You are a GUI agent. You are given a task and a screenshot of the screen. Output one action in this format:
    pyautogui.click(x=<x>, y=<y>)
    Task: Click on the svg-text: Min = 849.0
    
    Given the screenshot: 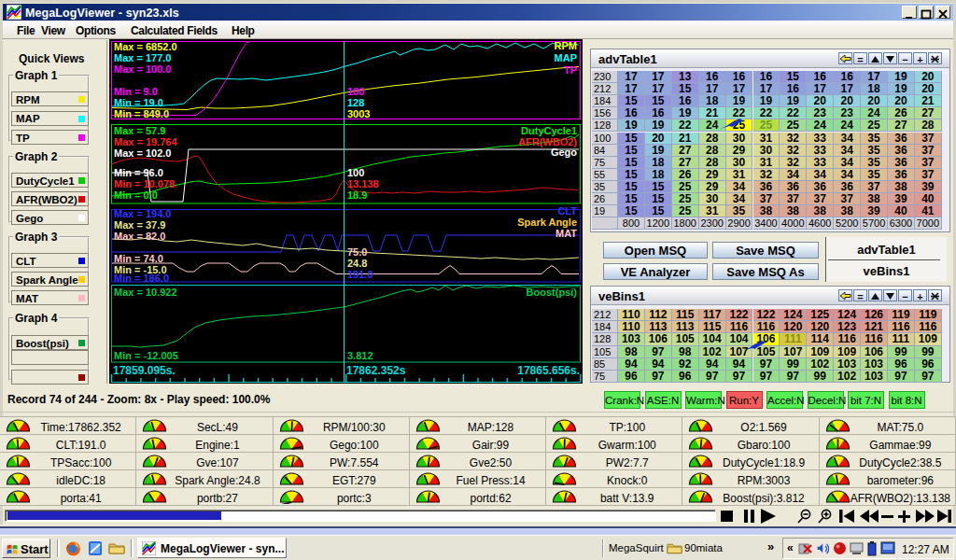 What is the action you would take?
    pyautogui.click(x=142, y=114)
    